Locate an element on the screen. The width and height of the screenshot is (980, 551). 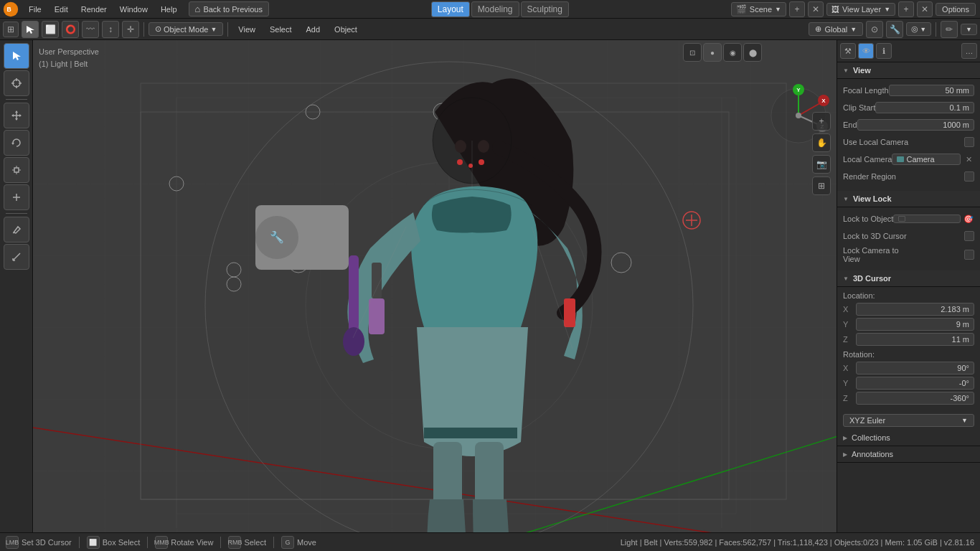
cursor-rz-value: -360° is located at coordinates (915, 398).